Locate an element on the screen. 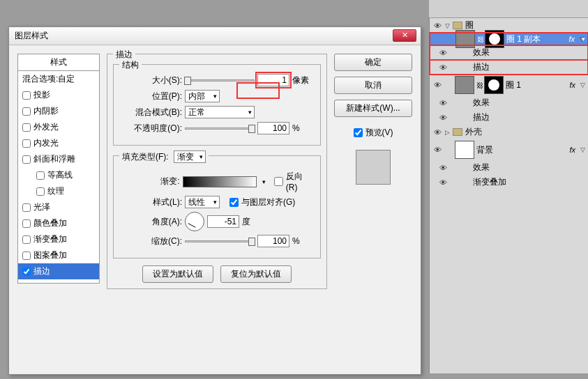 The width and height of the screenshot is (588, 379). style-item-内阴影: 内阴影 is located at coordinates (59, 111).